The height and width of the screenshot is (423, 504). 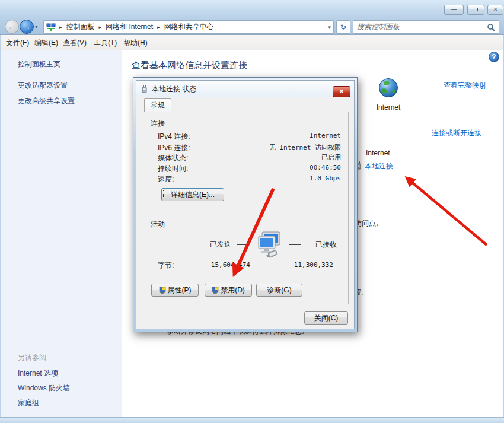 What do you see at coordinates (174, 148) in the screenshot?
I see `row-label: IPv6 连接:` at bounding box center [174, 148].